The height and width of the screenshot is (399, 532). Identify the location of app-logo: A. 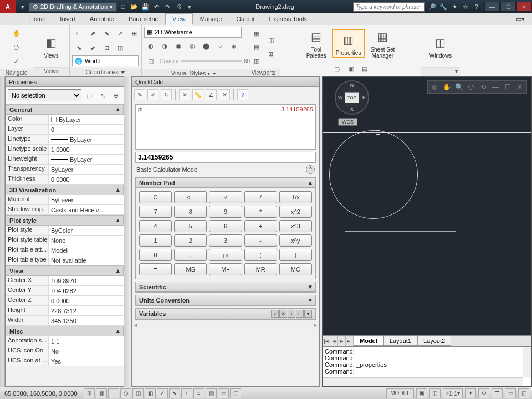
(8, 7).